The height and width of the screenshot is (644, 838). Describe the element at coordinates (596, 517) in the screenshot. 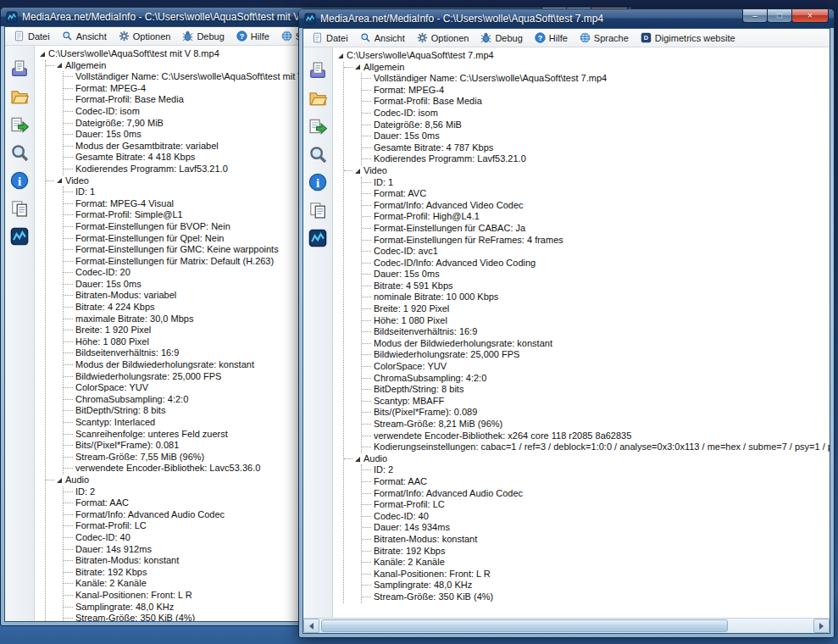

I see `tree-item: Codec-ID: 40` at that location.